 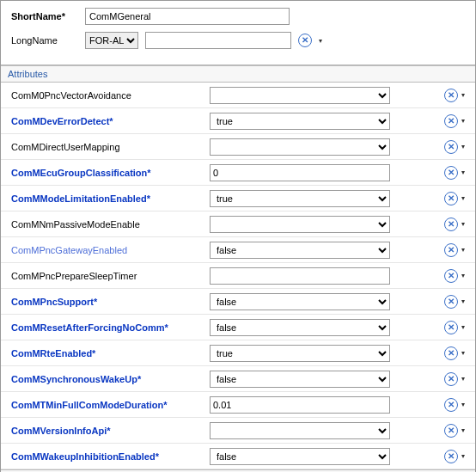 What do you see at coordinates (238, 74) in the screenshot?
I see `attributes-header: Attributes` at bounding box center [238, 74].